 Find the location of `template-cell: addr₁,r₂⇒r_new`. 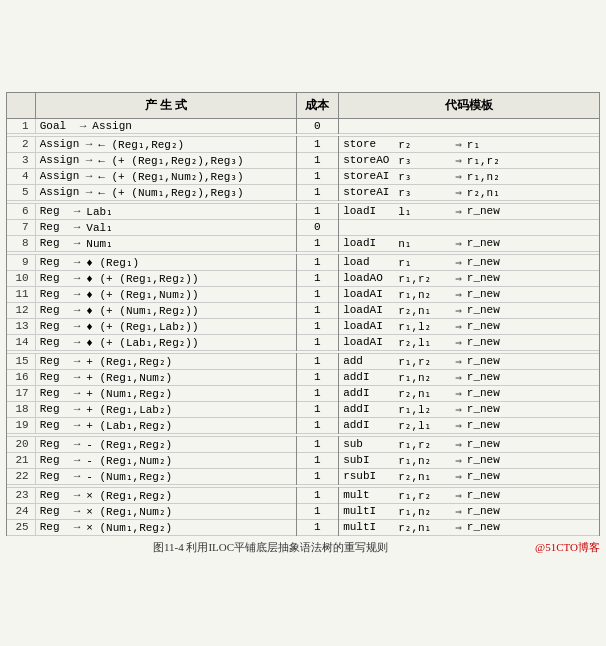

template-cell: addr₁,r₂⇒r_new is located at coordinates (470, 361).